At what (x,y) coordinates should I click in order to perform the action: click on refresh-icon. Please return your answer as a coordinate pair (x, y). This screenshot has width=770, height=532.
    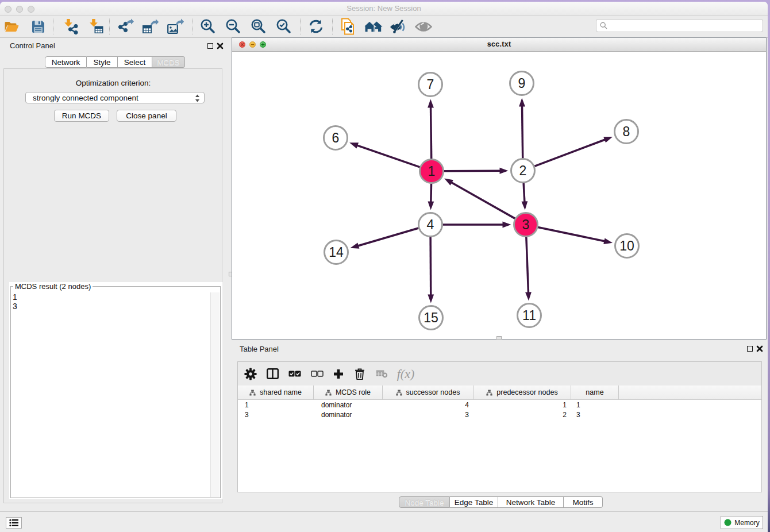
    Looking at the image, I should click on (316, 26).